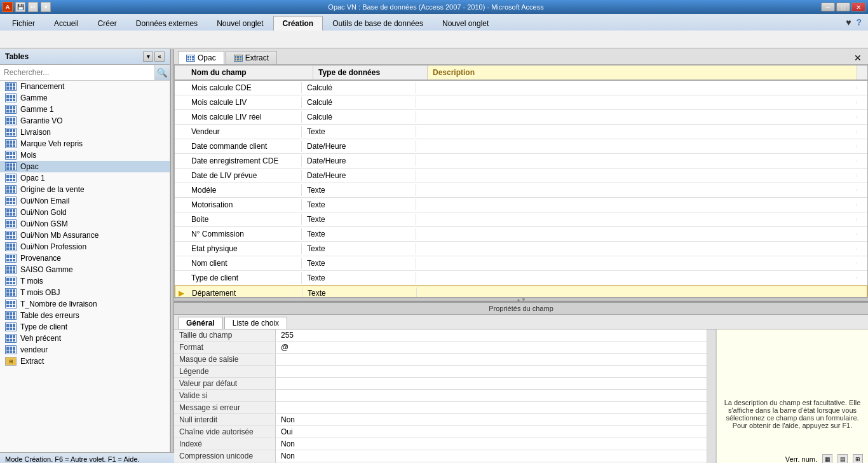 Image resolution: width=868 pixels, height=463 pixels. Describe the element at coordinates (843, 7) in the screenshot. I see `maximize-button: □` at that location.